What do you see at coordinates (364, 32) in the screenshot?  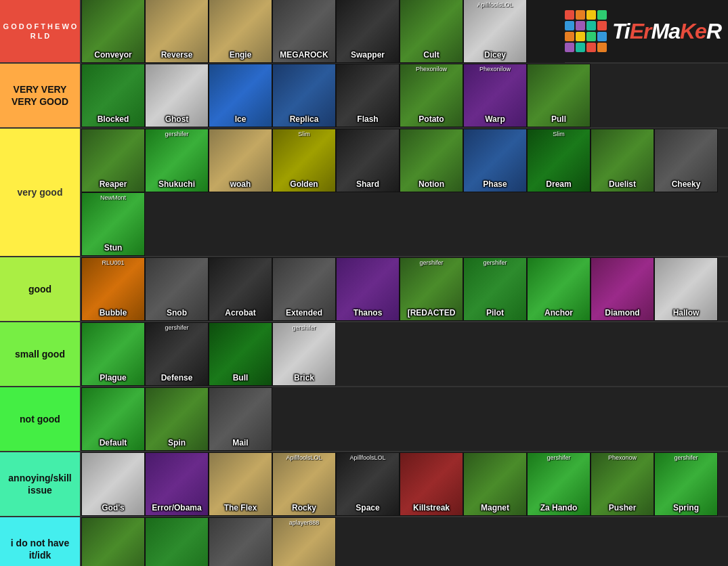 I see `header-row: G O D O F T H E W O R L D ConveyorRevers…` at bounding box center [364, 32].